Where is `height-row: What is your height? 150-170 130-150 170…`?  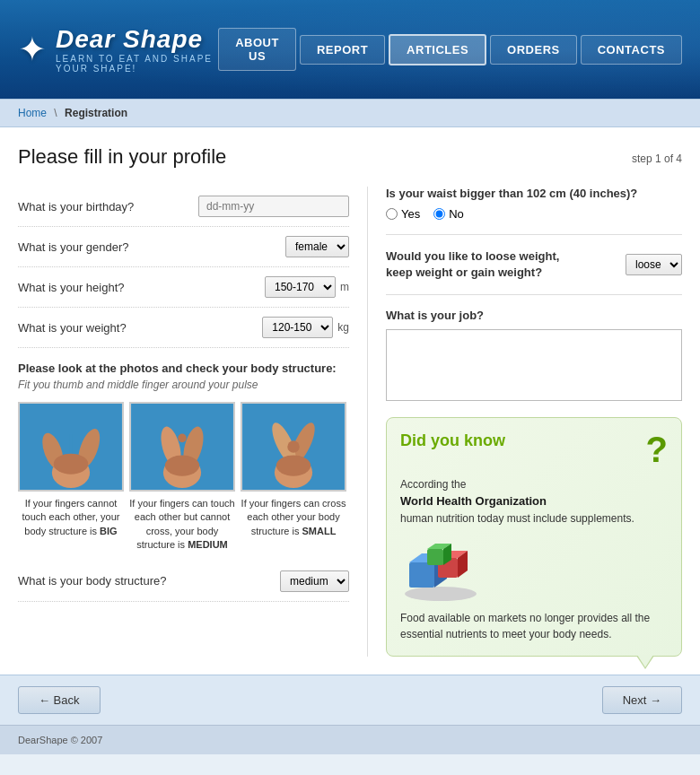
height-row: What is your height? 150-170 130-150 170… is located at coordinates (183, 287).